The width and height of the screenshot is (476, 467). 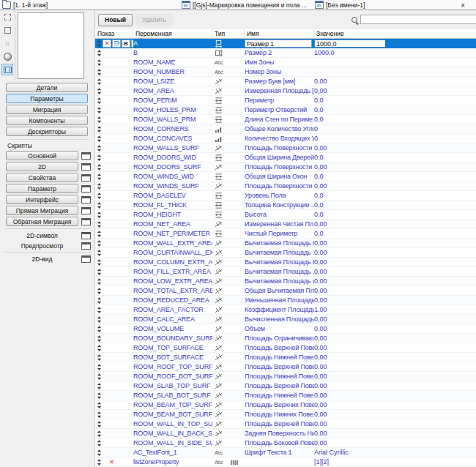 What do you see at coordinates (48, 259) in the screenshot?
I see `window-2d-view: 2D-вид` at bounding box center [48, 259].